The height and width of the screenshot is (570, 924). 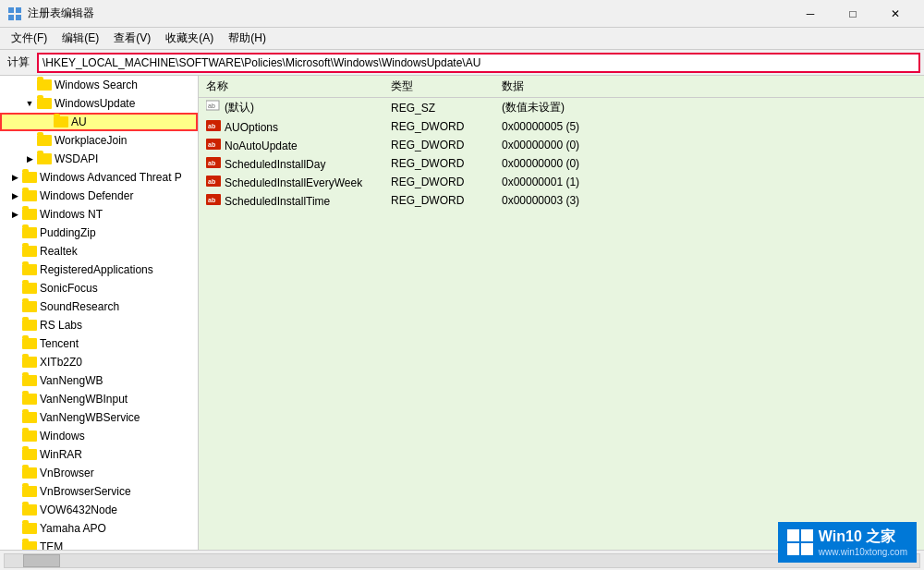 What do you see at coordinates (99, 251) in the screenshot?
I see `tree-item-realtek: Realtek` at bounding box center [99, 251].